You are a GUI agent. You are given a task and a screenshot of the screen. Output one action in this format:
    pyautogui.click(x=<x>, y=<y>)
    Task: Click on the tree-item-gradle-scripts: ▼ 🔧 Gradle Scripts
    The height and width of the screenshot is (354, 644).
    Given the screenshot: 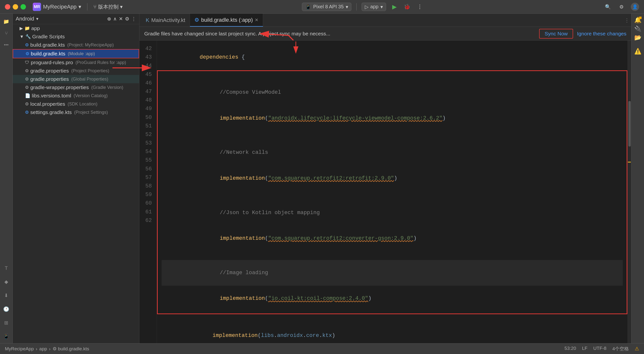 What is the action you would take?
    pyautogui.click(x=76, y=36)
    